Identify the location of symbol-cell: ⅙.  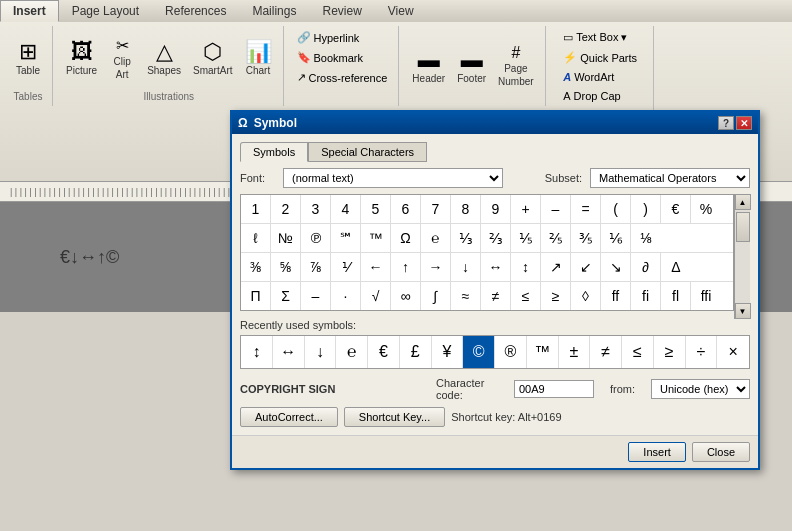
(616, 238).